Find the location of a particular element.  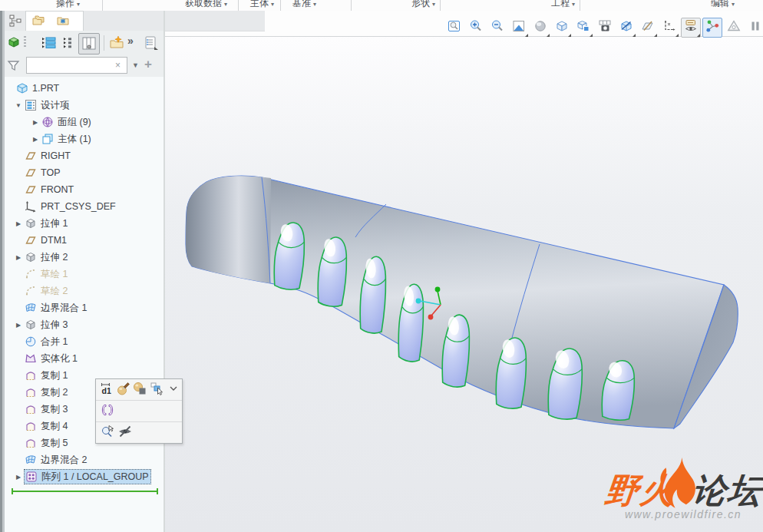

warning-button is located at coordinates (734, 28).